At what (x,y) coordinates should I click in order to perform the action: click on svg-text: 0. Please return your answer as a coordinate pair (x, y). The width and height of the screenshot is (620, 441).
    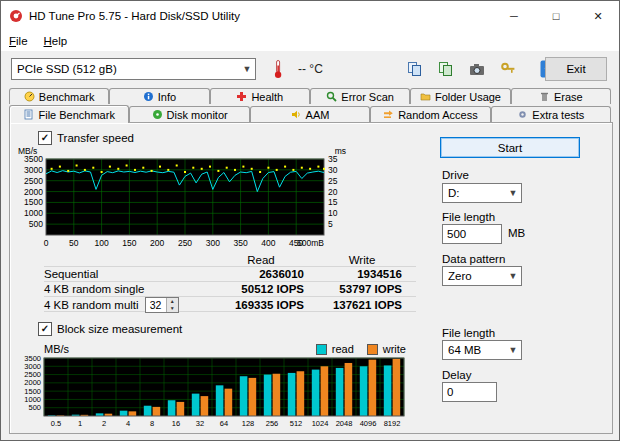
    Looking at the image, I should click on (46, 243).